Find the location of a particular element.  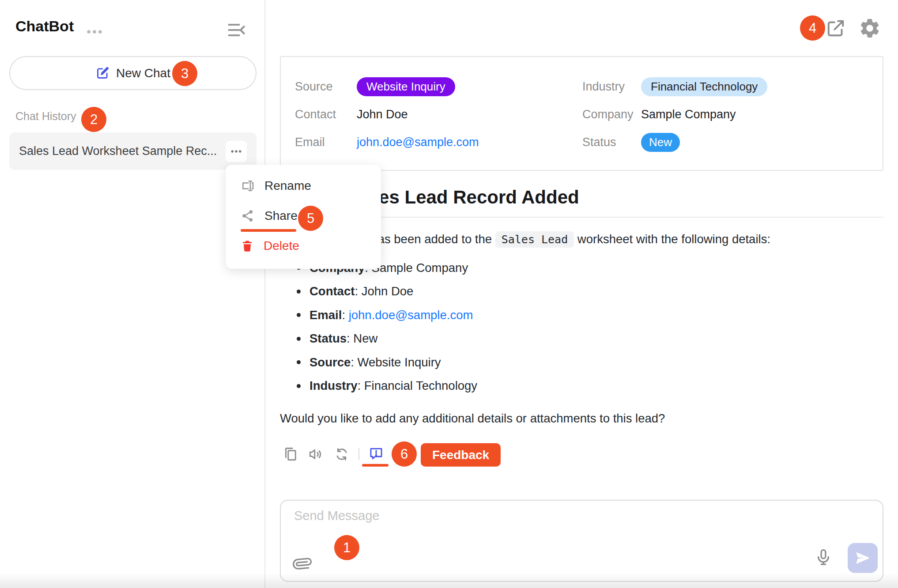

field-label-industry: Industry is located at coordinates (612, 87).